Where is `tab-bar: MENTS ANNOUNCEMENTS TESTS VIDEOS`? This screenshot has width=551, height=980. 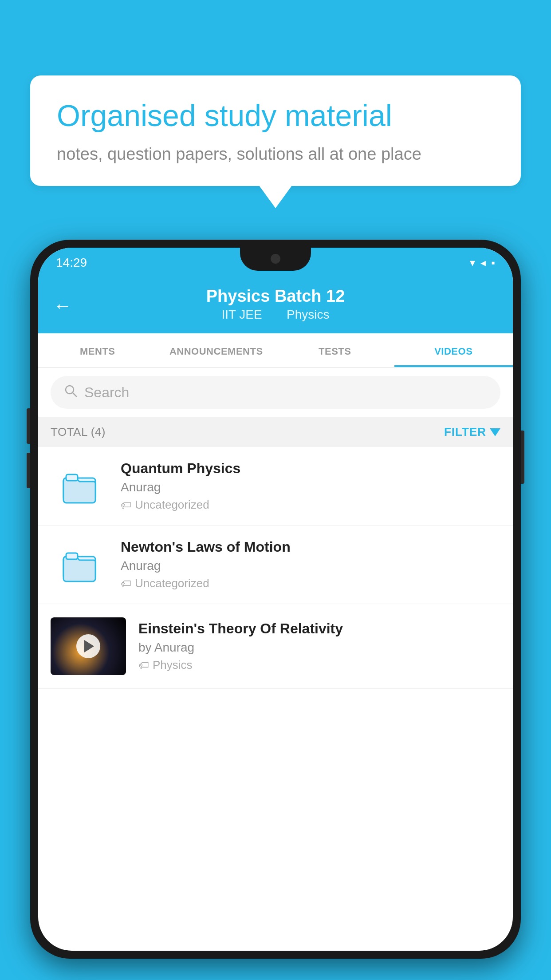 tab-bar: MENTS ANNOUNCEMENTS TESTS VIDEOS is located at coordinates (276, 351).